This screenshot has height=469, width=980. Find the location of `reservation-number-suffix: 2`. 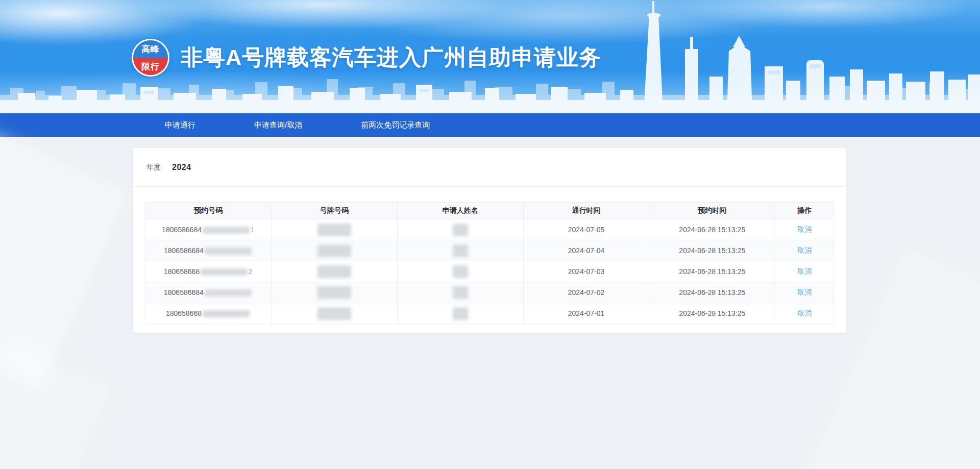

reservation-number-suffix: 2 is located at coordinates (251, 271).